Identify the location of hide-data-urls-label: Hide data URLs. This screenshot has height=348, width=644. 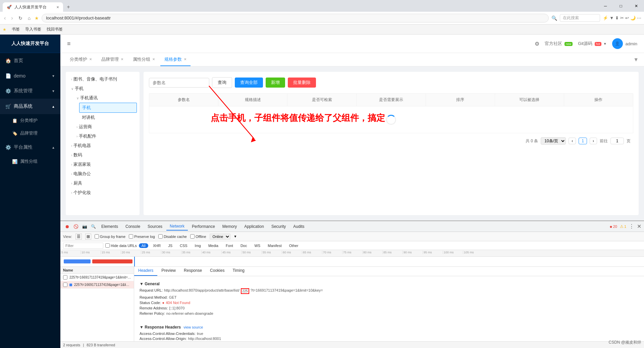
(121, 246).